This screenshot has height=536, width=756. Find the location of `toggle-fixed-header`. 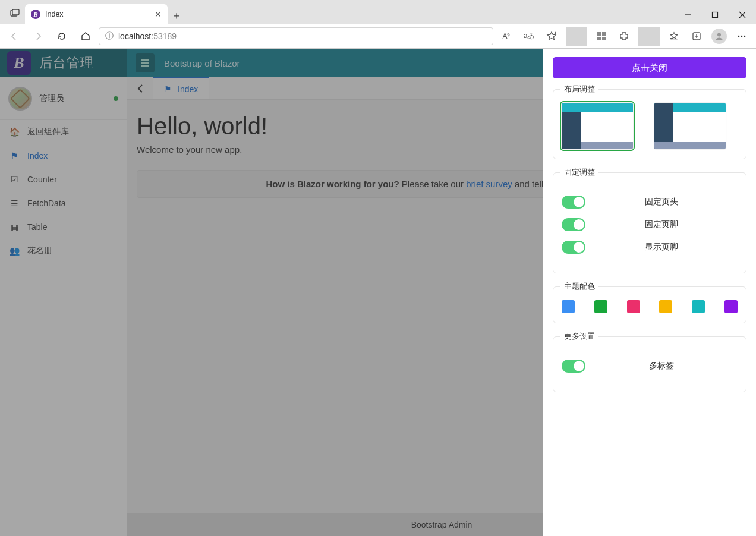

toggle-fixed-header is located at coordinates (574, 202).